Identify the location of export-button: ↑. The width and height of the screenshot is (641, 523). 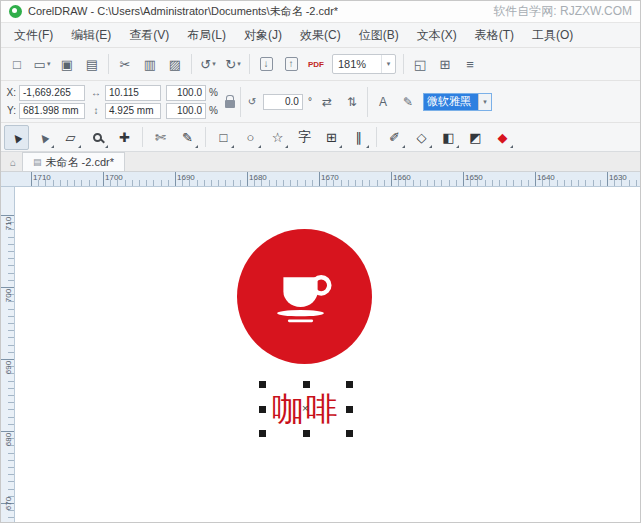
(291, 64).